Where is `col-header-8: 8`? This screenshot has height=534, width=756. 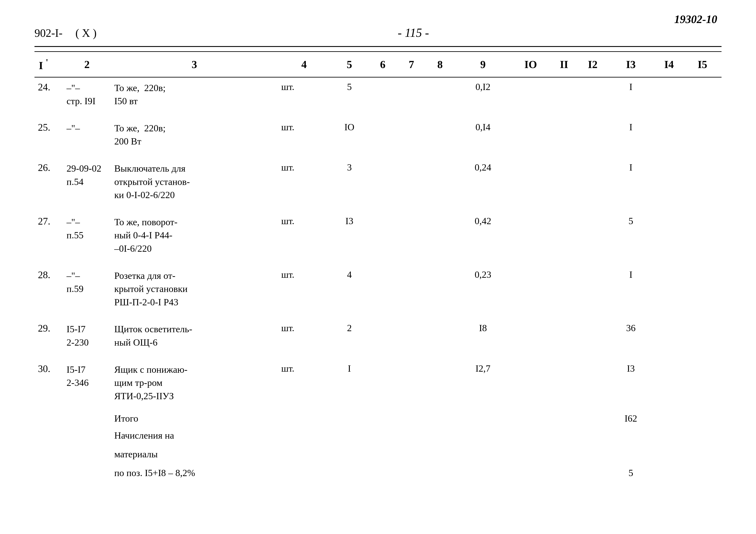 col-header-8: 8 is located at coordinates (440, 64).